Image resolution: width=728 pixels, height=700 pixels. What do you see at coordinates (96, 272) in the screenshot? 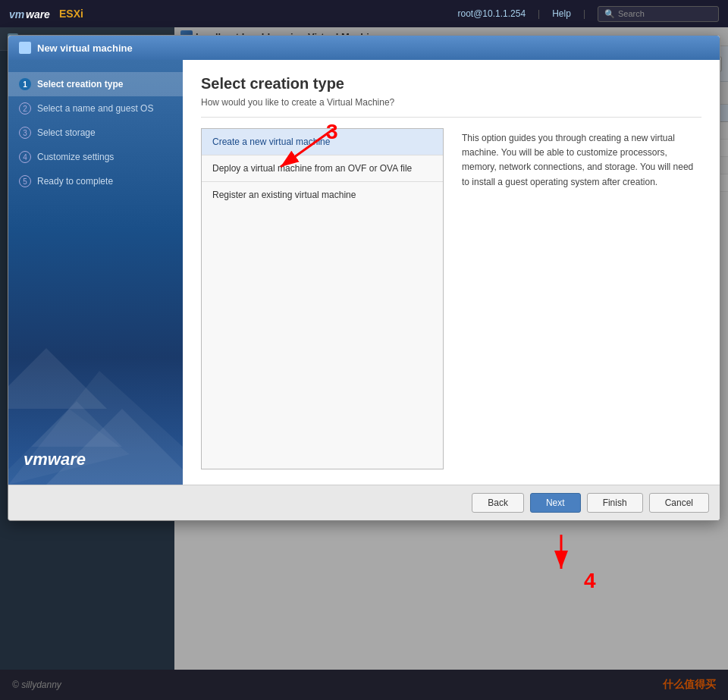
I see `wizard-sidebar: 1Select creation type2Select a name and …` at bounding box center [96, 272].